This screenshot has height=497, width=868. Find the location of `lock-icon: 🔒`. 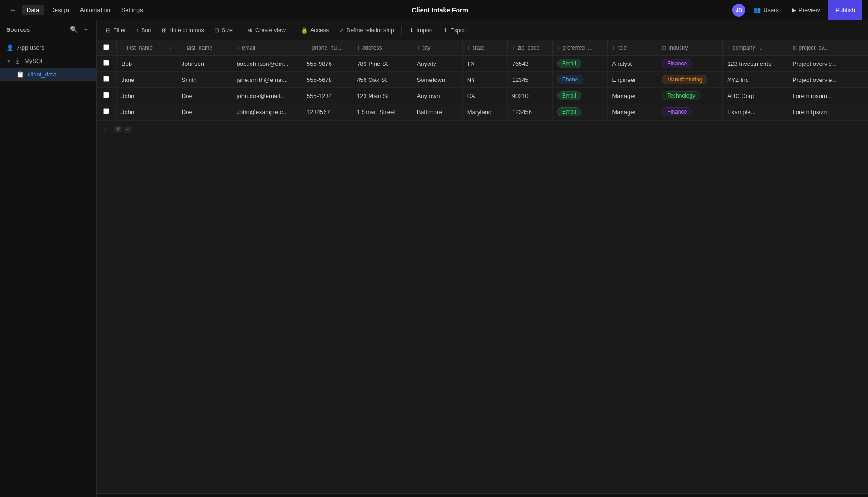

lock-icon: 🔒 is located at coordinates (304, 30).